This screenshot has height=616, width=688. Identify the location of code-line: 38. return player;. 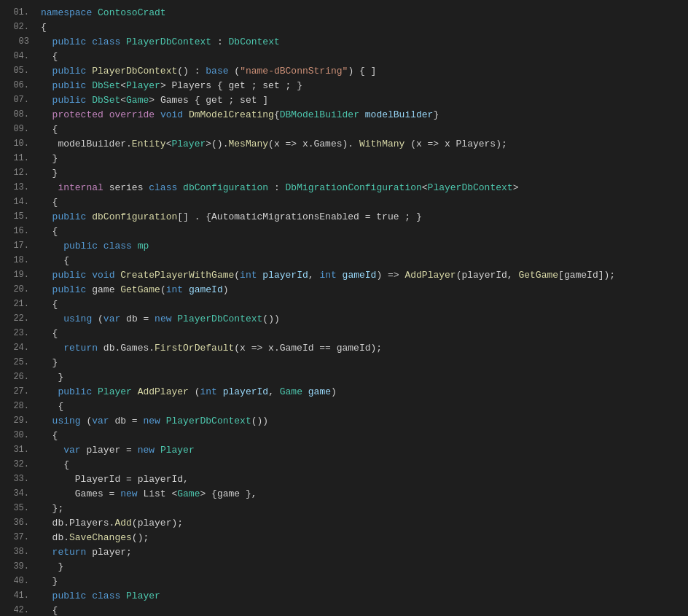
(344, 553).